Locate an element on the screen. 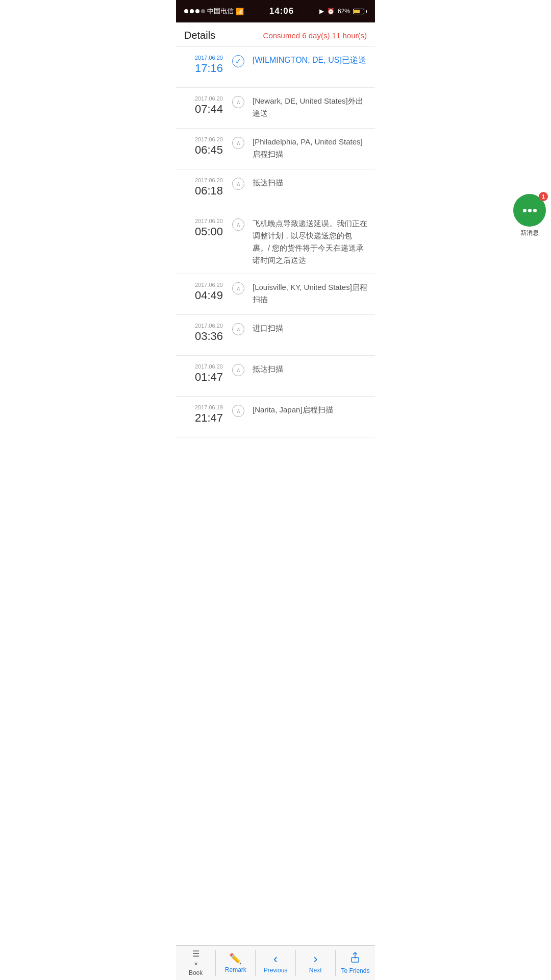 The image size is (551, 980). date-0: 2017.06.20 is located at coordinates (209, 58).